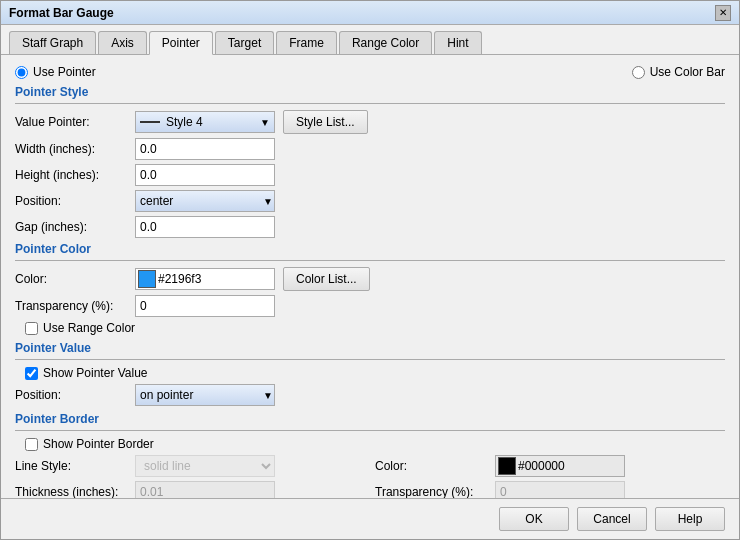  Describe the element at coordinates (550, 466) in the screenshot. I see `border-color-row: Color: #000000` at that location.